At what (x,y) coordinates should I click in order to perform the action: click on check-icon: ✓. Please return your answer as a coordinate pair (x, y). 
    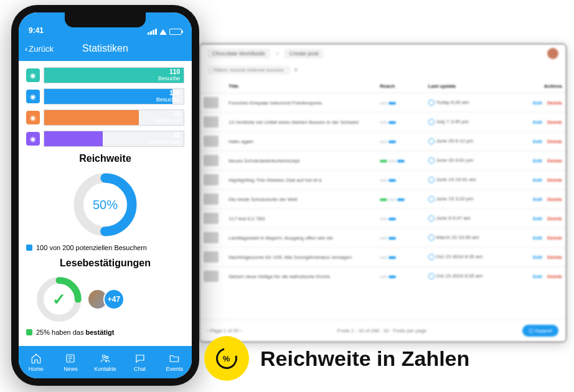
    Looking at the image, I should click on (59, 299).